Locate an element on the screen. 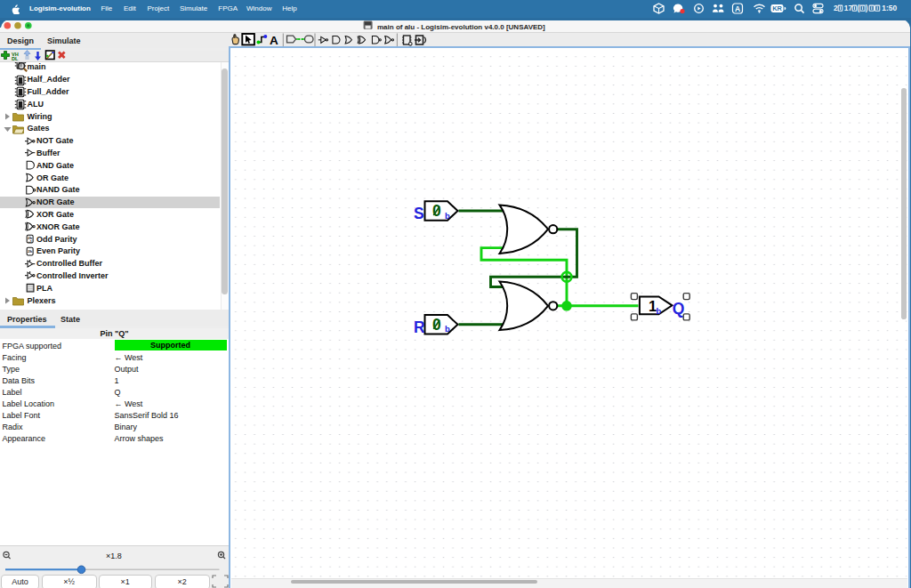 Image resolution: width=911 pixels, height=588 pixels. svg-text: 2k is located at coordinates (30, 251).